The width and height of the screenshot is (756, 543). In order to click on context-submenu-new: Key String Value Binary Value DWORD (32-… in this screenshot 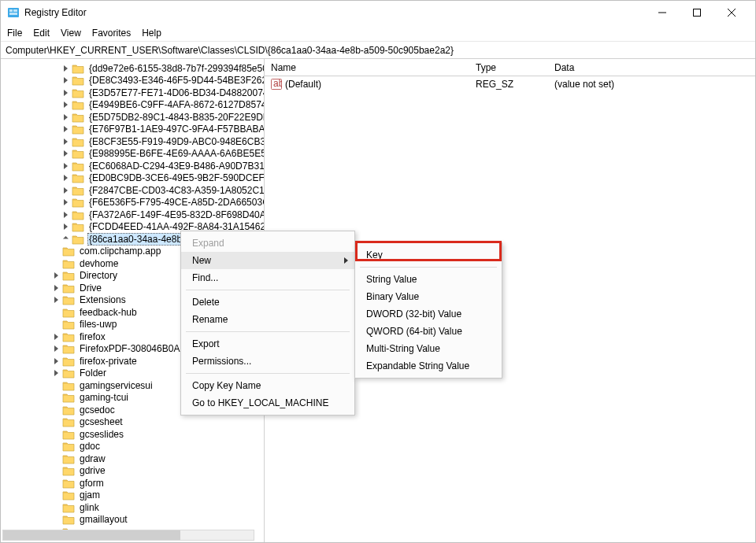, I will do `click(428, 310)`.